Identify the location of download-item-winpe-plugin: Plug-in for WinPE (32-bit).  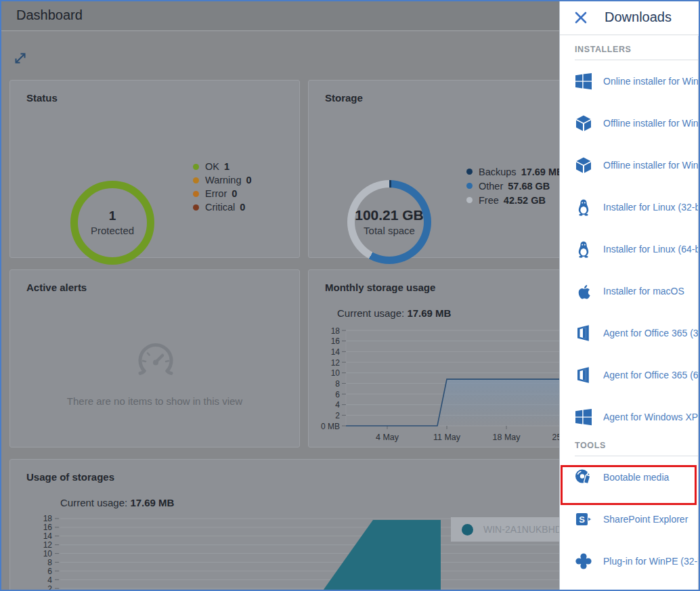
(630, 561).